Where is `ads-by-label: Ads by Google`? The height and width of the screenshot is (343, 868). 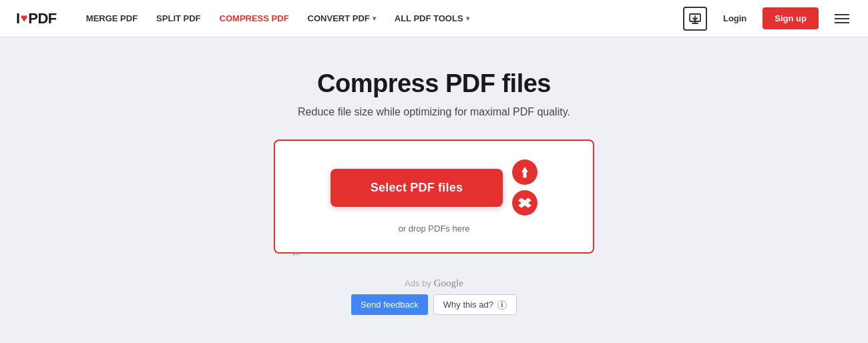 ads-by-label: Ads by Google is located at coordinates (434, 283).